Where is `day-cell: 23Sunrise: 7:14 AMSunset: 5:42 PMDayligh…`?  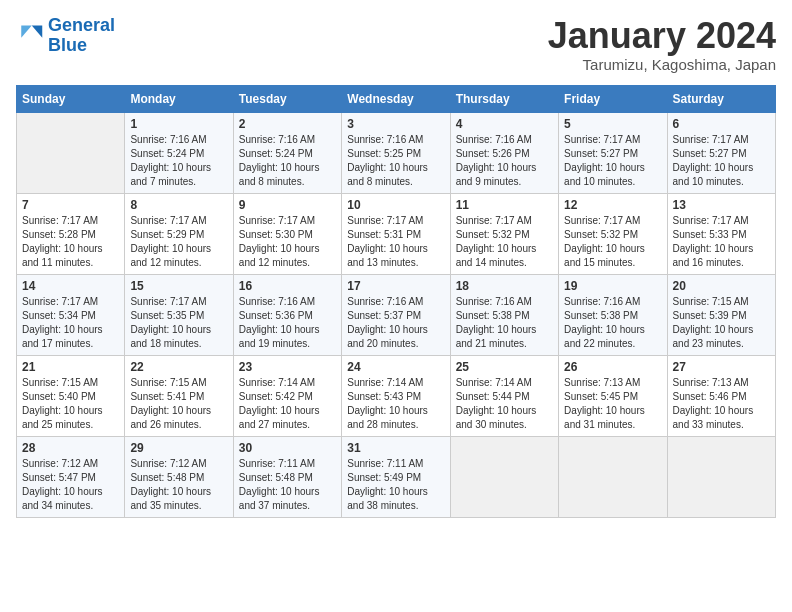 day-cell: 23Sunrise: 7:14 AMSunset: 5:42 PMDayligh… is located at coordinates (287, 396).